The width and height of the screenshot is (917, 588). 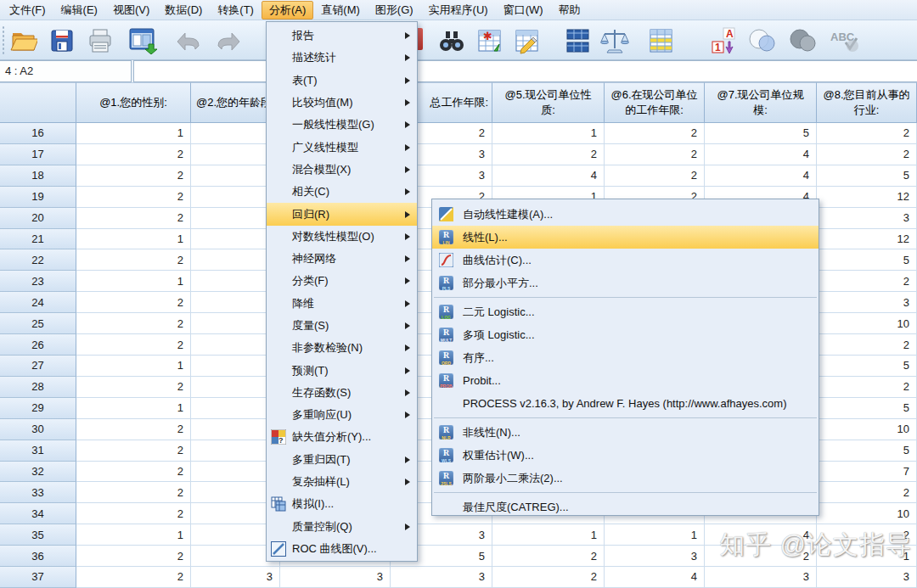 What do you see at coordinates (341, 36) in the screenshot?
I see `analyze-menu-item: 报告` at bounding box center [341, 36].